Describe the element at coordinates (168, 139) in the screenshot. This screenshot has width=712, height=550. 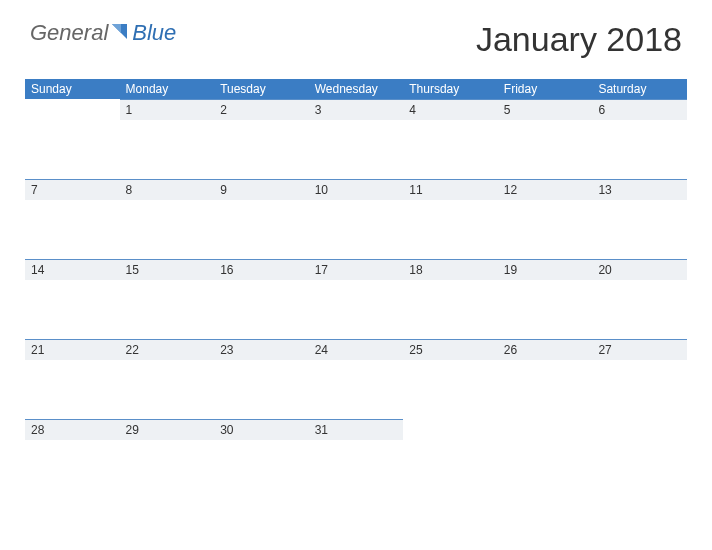
I see `day-cell: 1` at that location.